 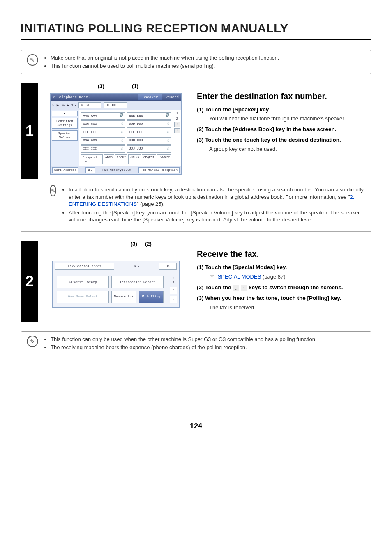 What do you see at coordinates (30, 281) in the screenshot?
I see `step-number: 2` at bounding box center [30, 281].